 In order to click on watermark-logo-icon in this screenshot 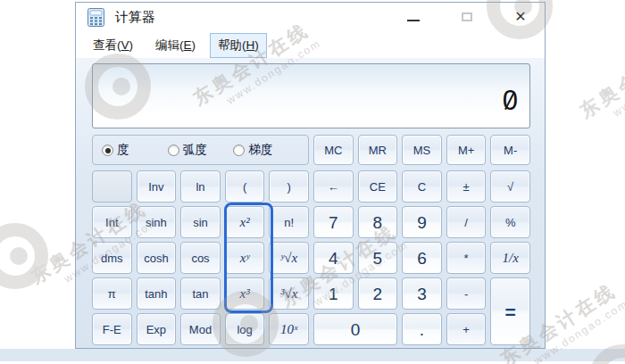, I will do `click(24, 256)`.